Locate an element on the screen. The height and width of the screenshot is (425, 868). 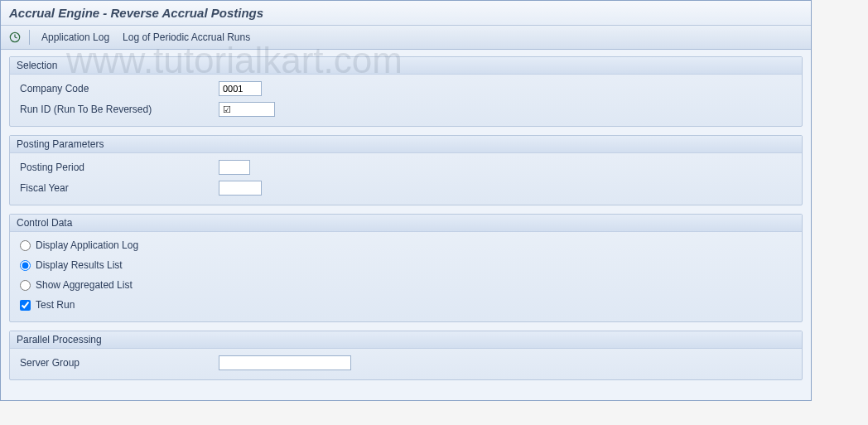
checkbox-test-run-label: Test Run is located at coordinates (55, 305).